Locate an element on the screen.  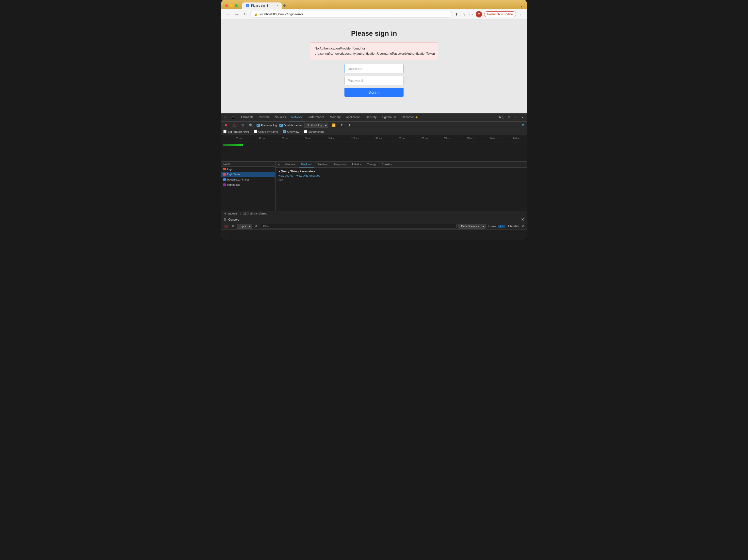
tab-console: Console is located at coordinates (264, 118).